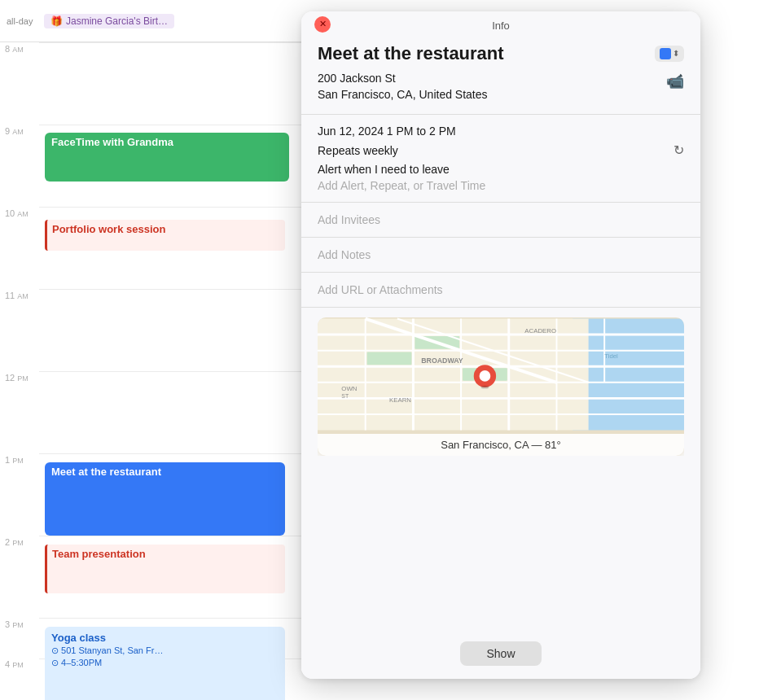 The height and width of the screenshot is (700, 759). I want to click on yoga-event-title: Yoga class, so click(165, 638).